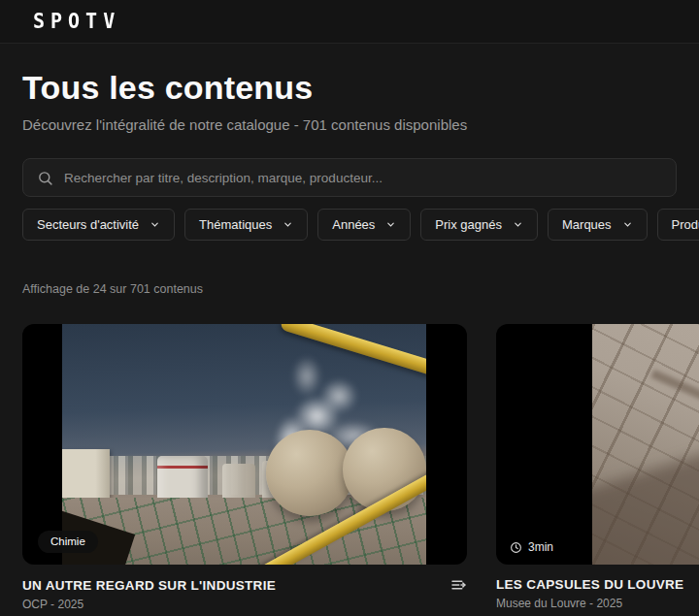  I want to click on search-input, so click(363, 178).